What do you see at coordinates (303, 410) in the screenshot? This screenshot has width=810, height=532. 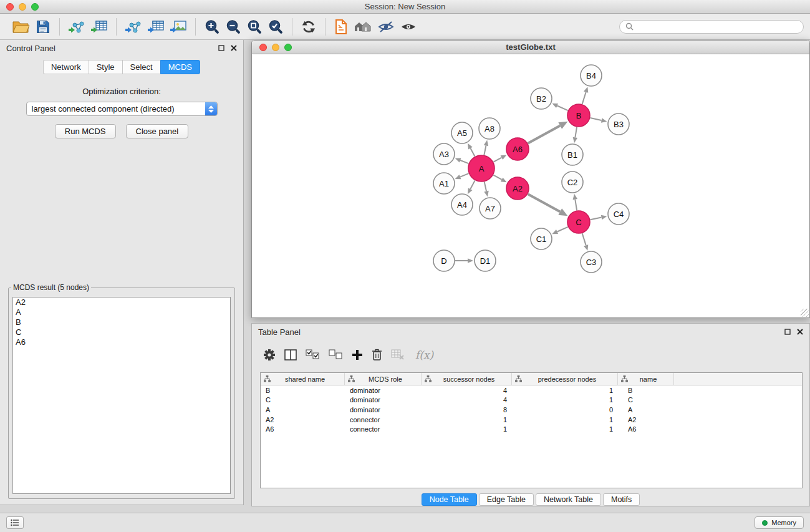 I see `cell-shared-name: A` at bounding box center [303, 410].